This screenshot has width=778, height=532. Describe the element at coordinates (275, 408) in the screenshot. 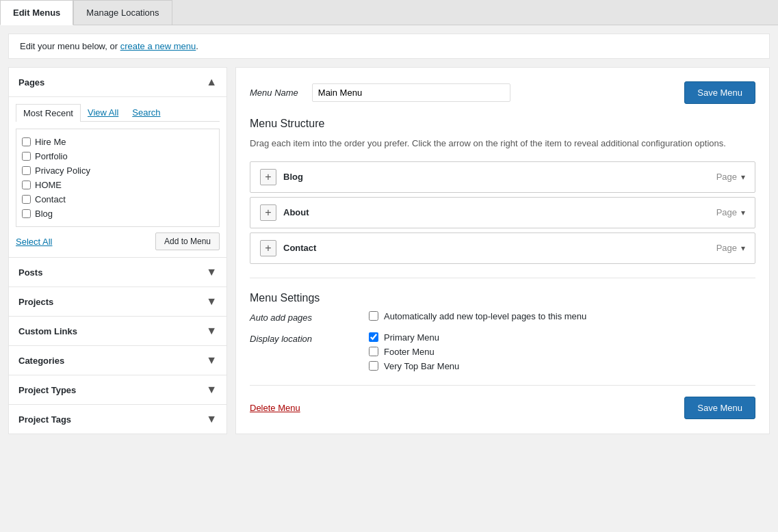

I see `delete-menu-link: Delete Menu` at that location.